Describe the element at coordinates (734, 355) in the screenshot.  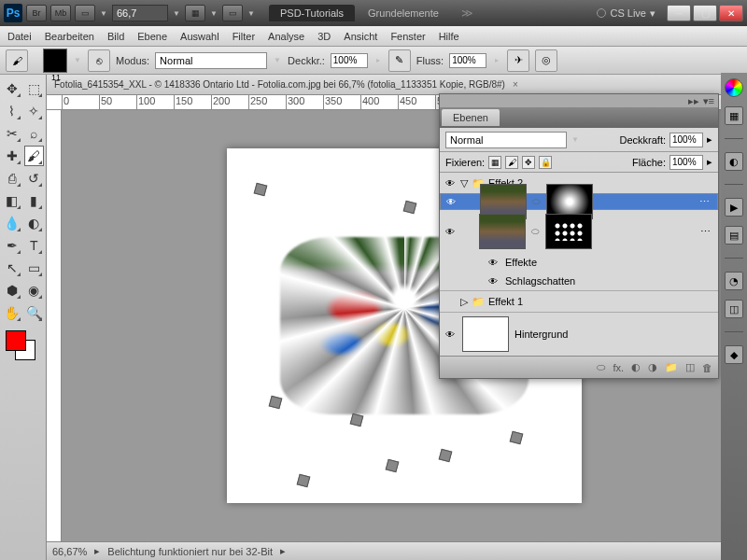
I see `layers-dock-icon: ◆` at that location.